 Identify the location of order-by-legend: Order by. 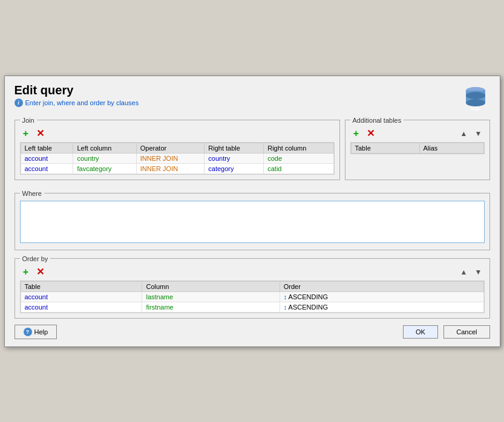
(35, 259).